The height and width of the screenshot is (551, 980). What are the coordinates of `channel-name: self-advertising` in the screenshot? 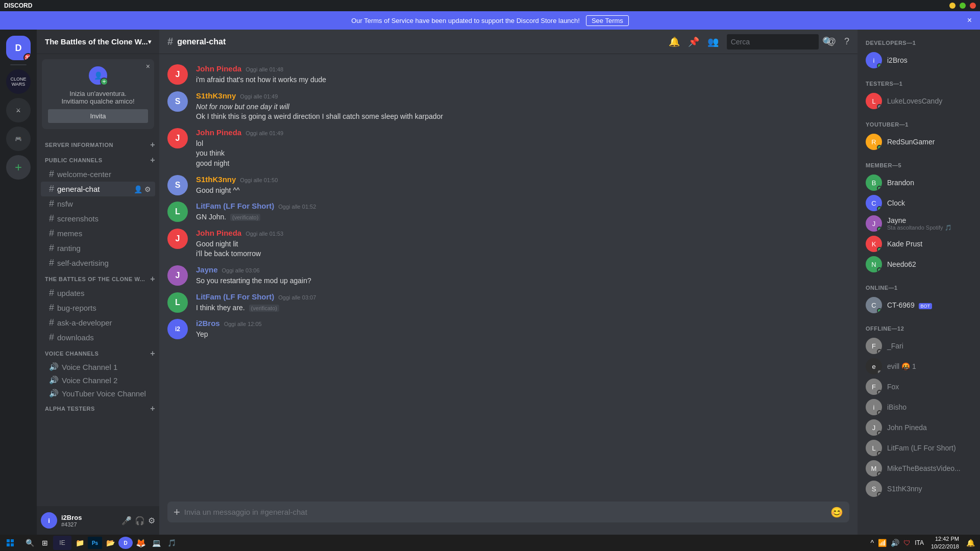 It's located at (83, 263).